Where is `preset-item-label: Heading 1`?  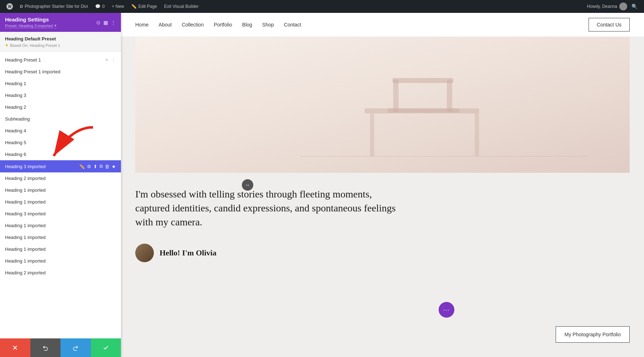 preset-item-label: Heading 1 is located at coordinates (60, 84).